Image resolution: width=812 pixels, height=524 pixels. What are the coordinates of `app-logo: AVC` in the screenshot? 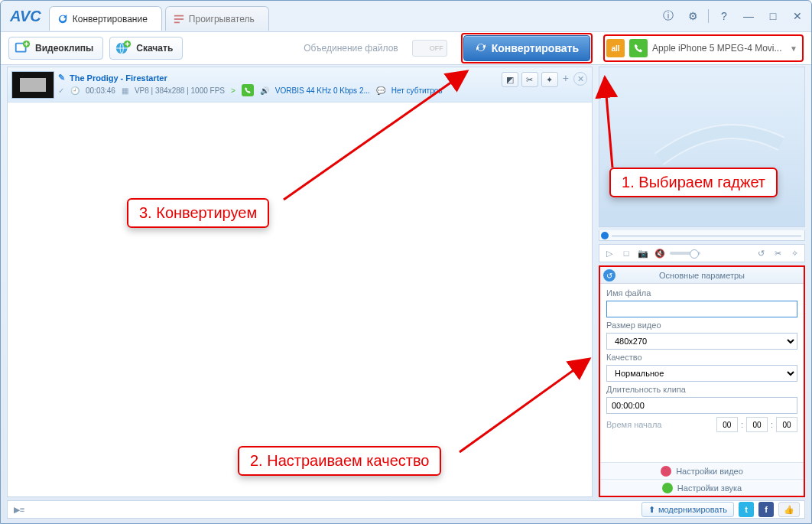 It's located at (26, 17).